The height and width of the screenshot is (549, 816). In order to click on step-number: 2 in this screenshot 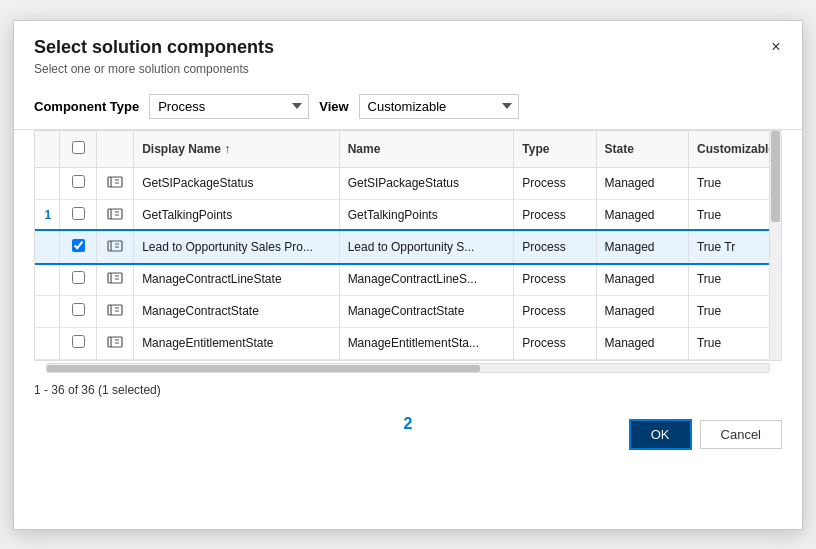, I will do `click(408, 424)`.